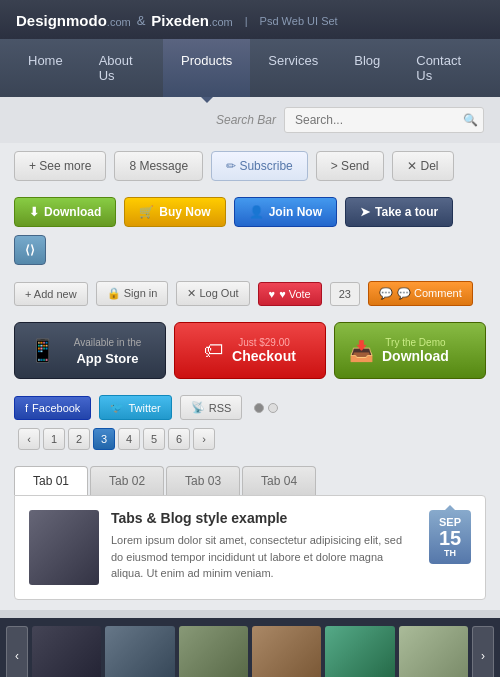 The image size is (500, 677). I want to click on log-out-button: ✕ Log Out, so click(212, 294).